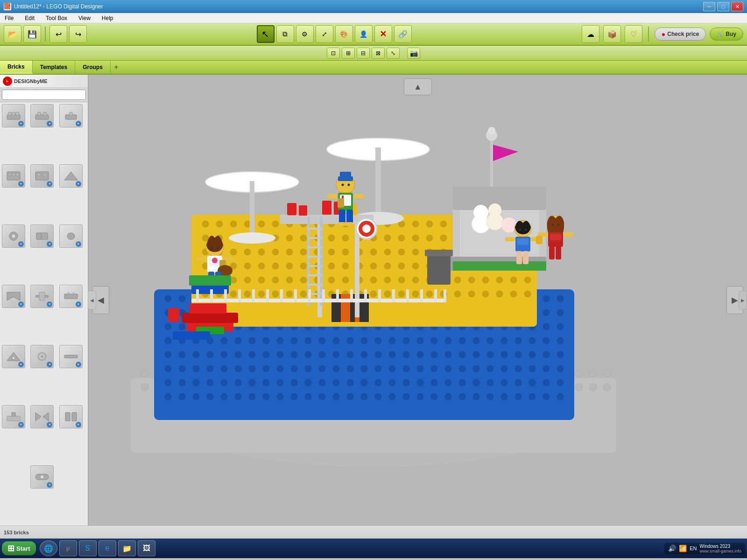  Describe the element at coordinates (44, 95) in the screenshot. I see `search-input` at that location.